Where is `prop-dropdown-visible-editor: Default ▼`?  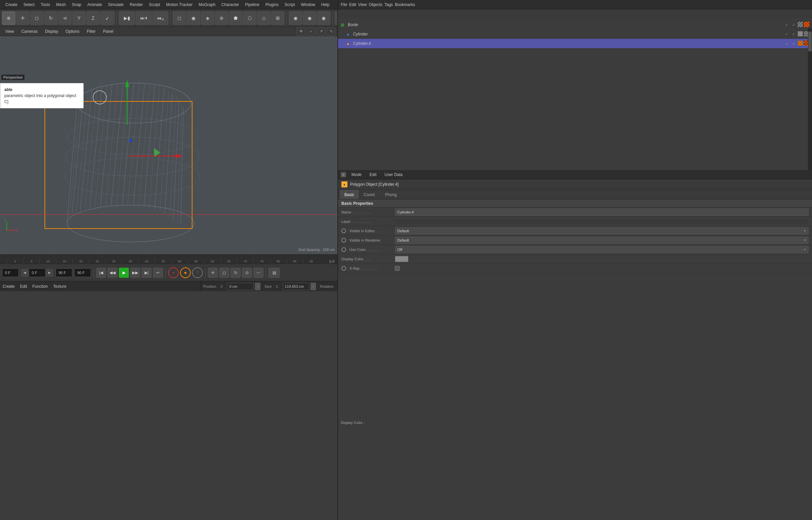 prop-dropdown-visible-editor: Default ▼ is located at coordinates (602, 231).